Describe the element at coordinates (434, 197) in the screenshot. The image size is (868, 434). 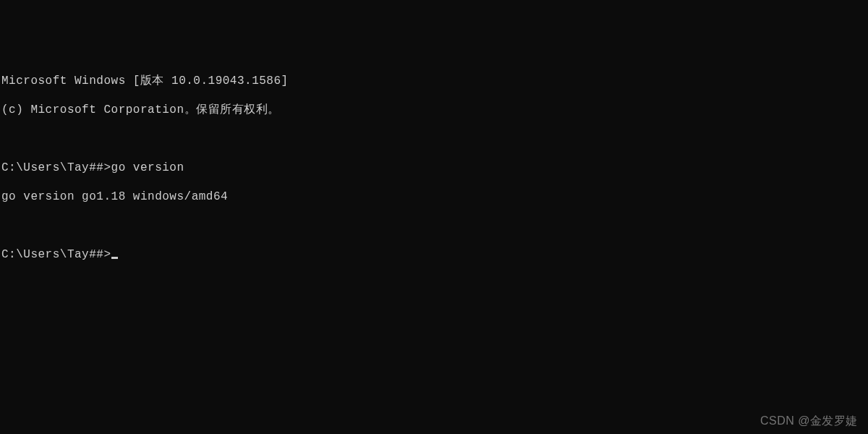
I see `output-line: go version go1.18 windows/amd64` at that location.